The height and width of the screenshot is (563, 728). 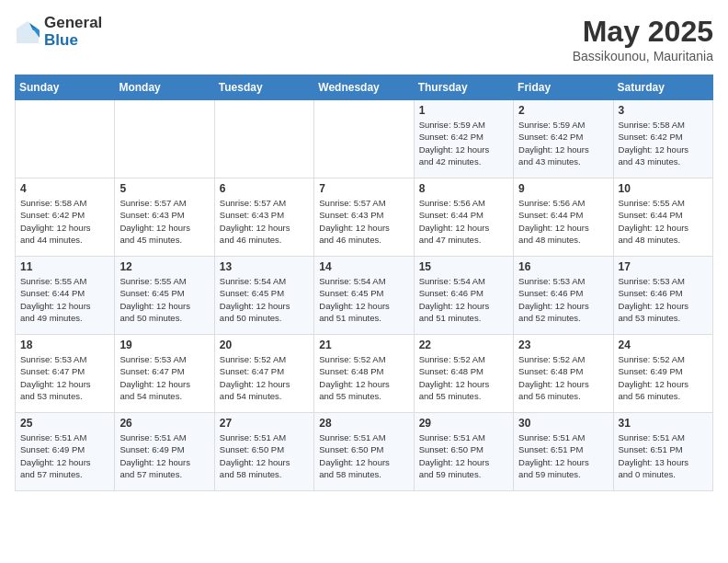 What do you see at coordinates (265, 377) in the screenshot?
I see `day-info: Sunrise: 5:52 AM Sunset: 6:47 PM Dayligh…` at bounding box center [265, 377].